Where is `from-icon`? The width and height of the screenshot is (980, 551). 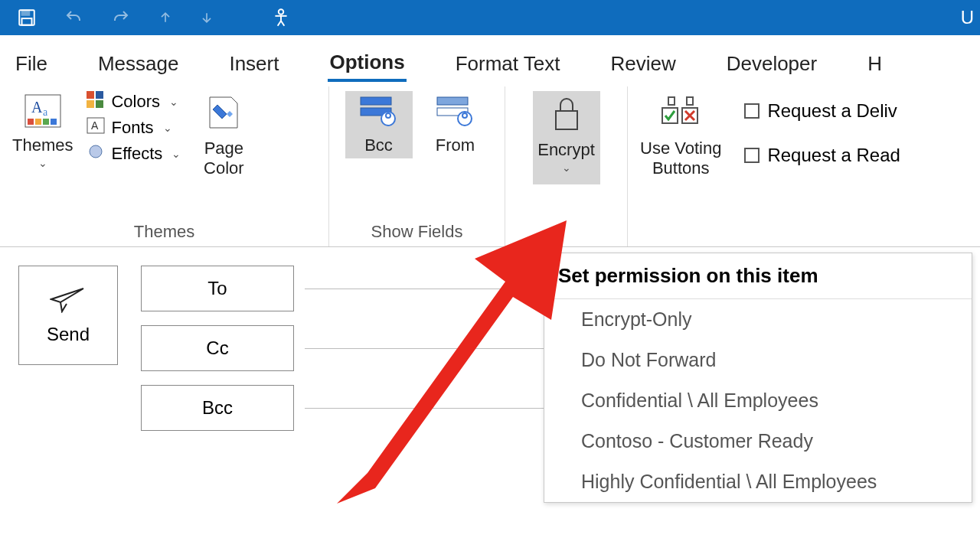
from-icon is located at coordinates (456, 113).